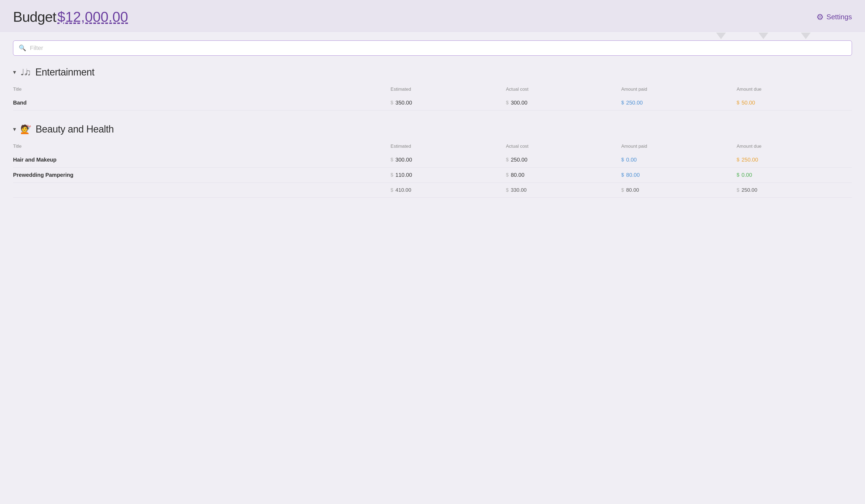  I want to click on totals-amount-due: $ 250.00, so click(794, 190).